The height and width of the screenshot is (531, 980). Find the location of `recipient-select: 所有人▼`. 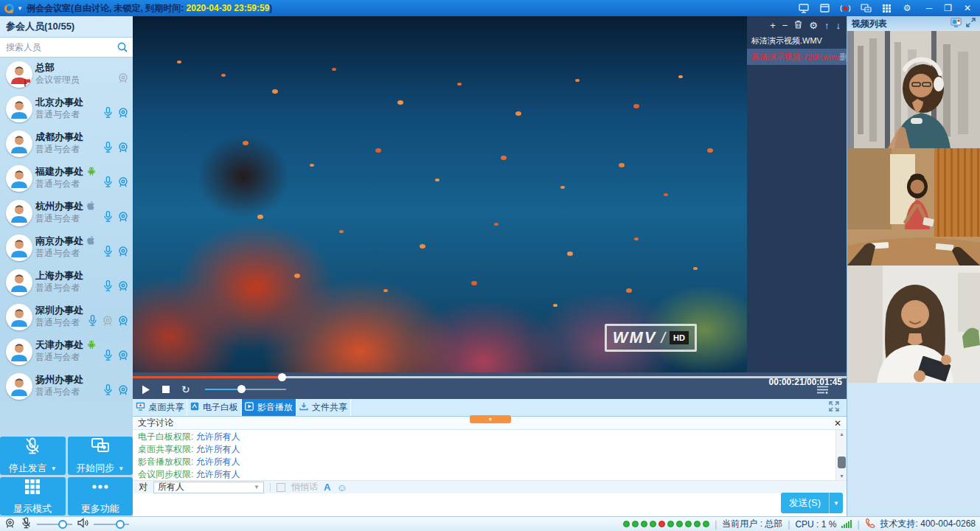

recipient-select: 所有人▼ is located at coordinates (209, 487).